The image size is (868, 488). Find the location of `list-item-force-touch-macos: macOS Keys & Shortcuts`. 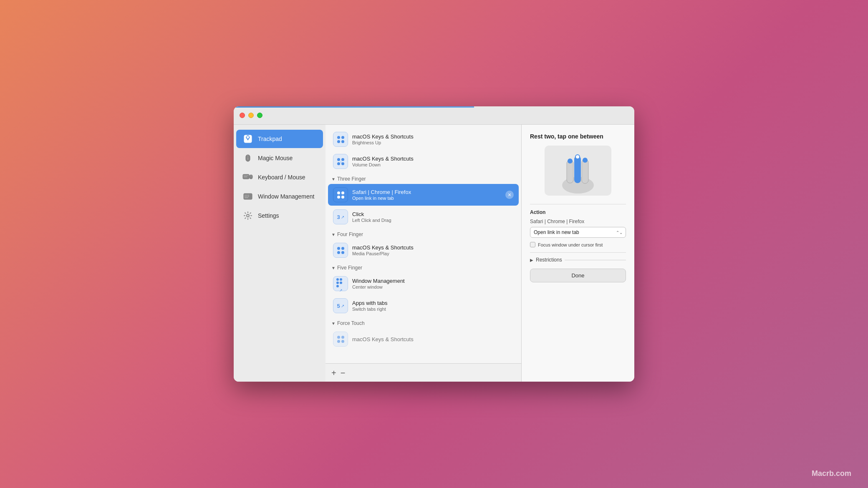

list-item-force-touch-macos: macOS Keys & Shortcuts is located at coordinates (423, 339).